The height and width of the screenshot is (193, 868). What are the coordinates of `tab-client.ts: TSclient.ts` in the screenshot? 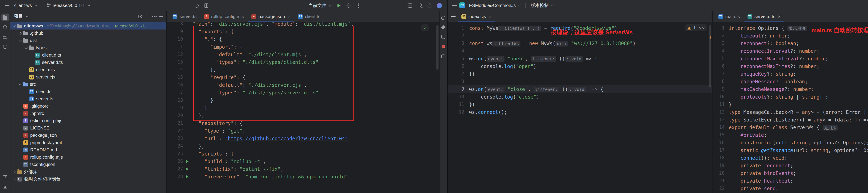 It's located at (309, 17).